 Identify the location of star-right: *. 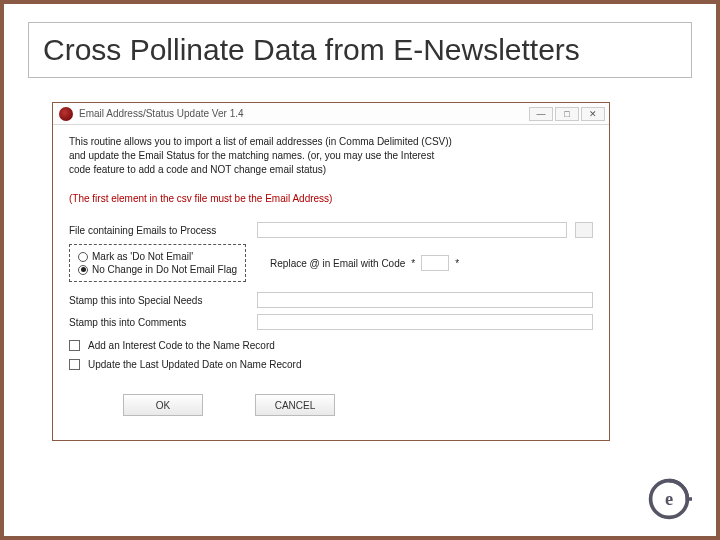
(457, 264).